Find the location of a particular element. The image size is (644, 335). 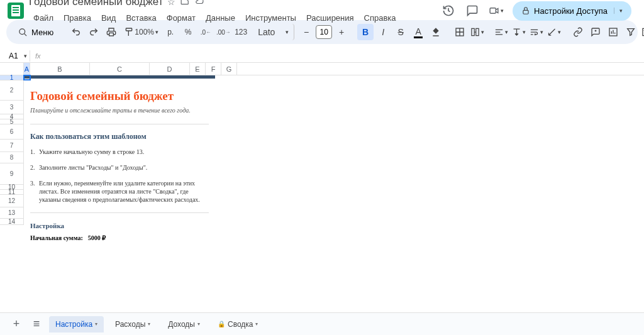

row-header-13: 13 is located at coordinates (12, 213).